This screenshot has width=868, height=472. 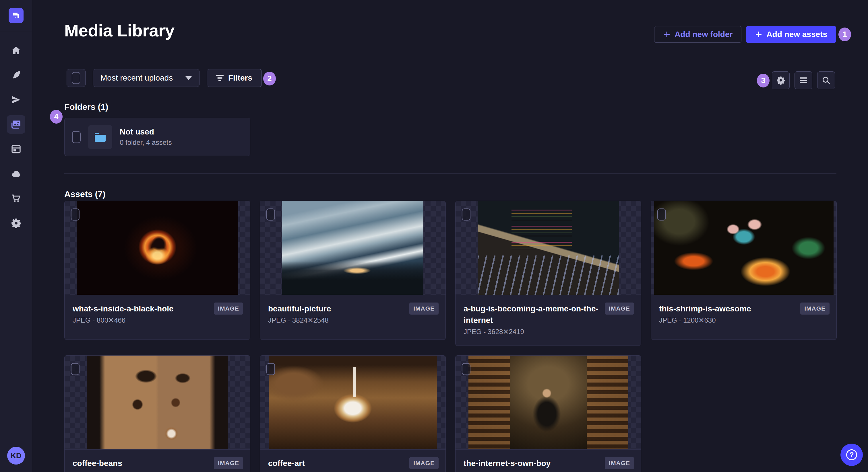 I want to click on asset-info: beautiful-picture JPEG - 3824✕2548 IMAGE, so click(x=353, y=317).